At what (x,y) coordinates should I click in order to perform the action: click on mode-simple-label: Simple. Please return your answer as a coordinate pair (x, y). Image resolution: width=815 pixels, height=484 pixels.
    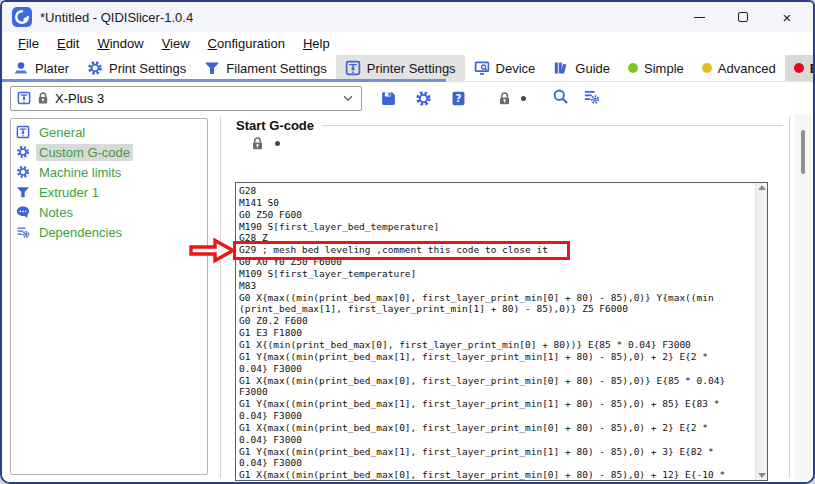
    Looking at the image, I should click on (664, 68).